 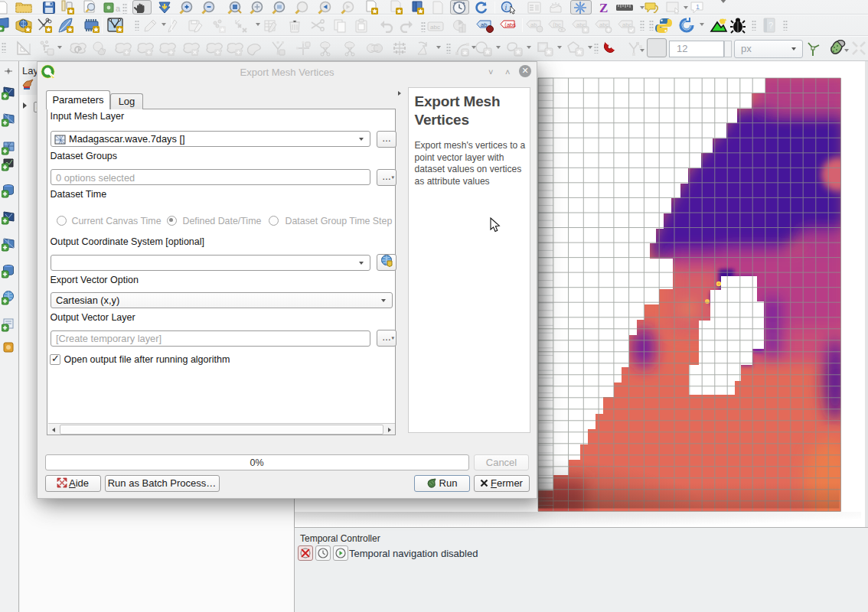 I want to click on svg-text: a, so click(x=118, y=8).